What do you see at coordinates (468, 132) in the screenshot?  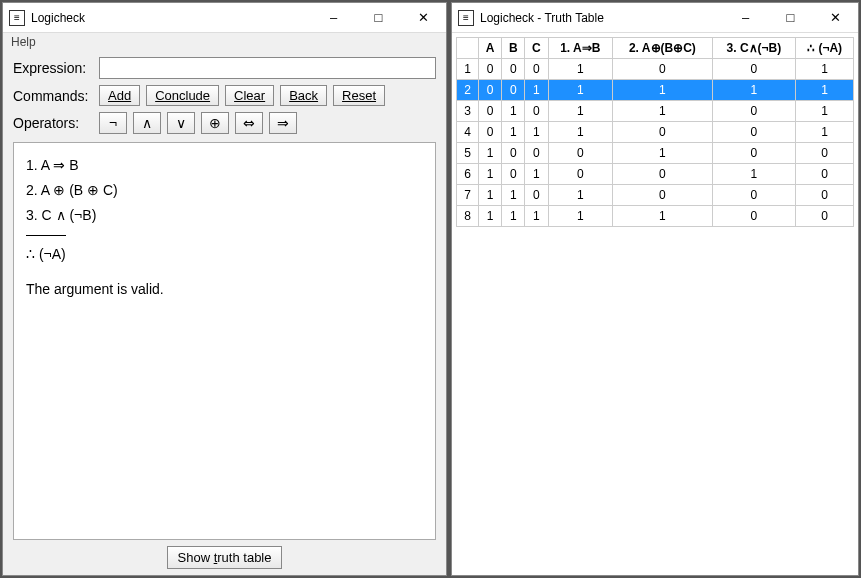 I see `row-number-cell: 4` at bounding box center [468, 132].